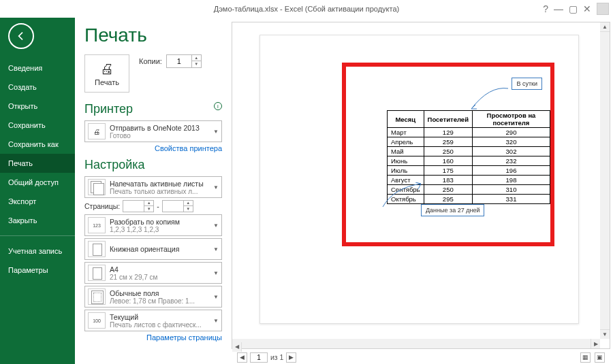 This screenshot has height=364, width=613. Describe the element at coordinates (102, 206) in the screenshot. I see `pages-label: Страницы:` at that location.